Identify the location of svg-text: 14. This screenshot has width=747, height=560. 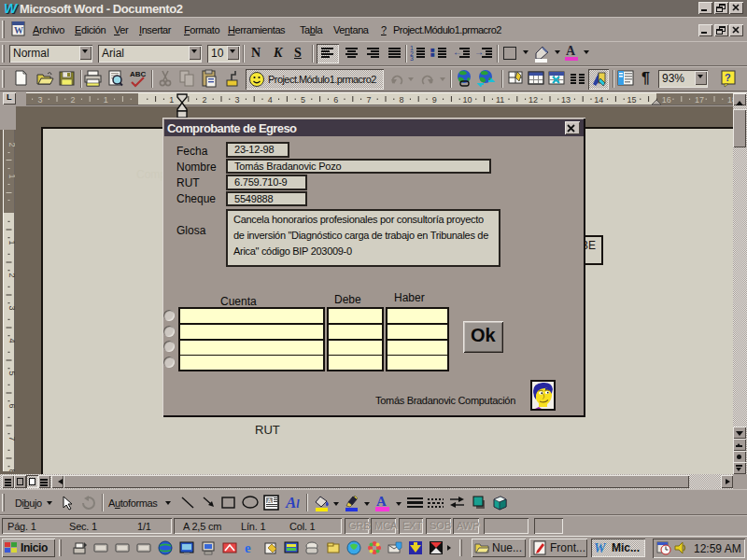
(599, 100).